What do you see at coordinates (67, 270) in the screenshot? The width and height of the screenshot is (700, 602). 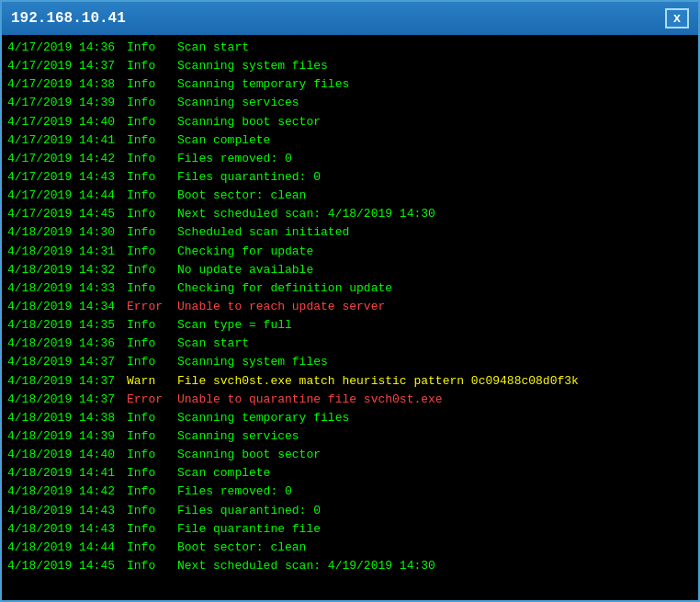 I see `log-date: 4/18/2019 14:32` at bounding box center [67, 270].